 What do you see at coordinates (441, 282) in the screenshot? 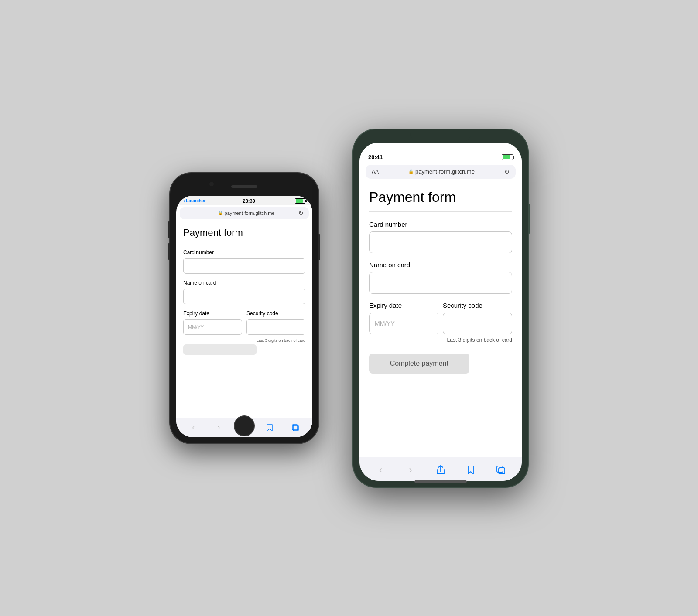
I see `name-on-card-group-large: Name on card` at bounding box center [441, 282].